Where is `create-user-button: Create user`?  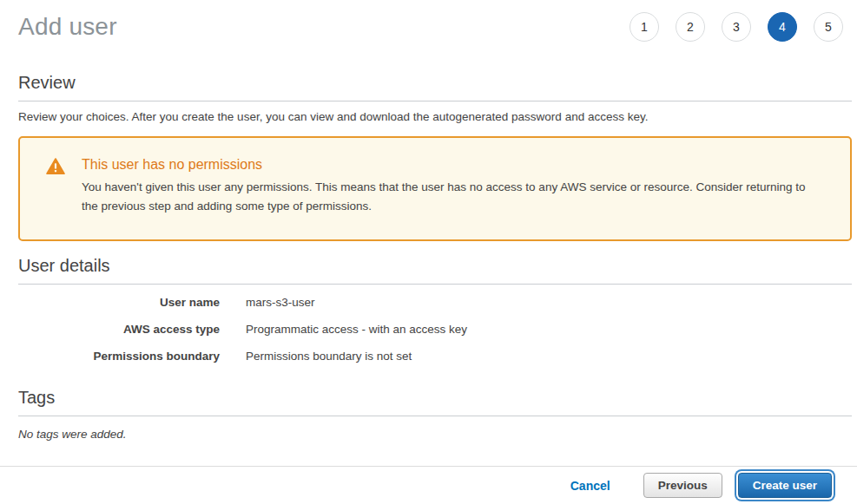 create-user-button: Create user is located at coordinates (785, 486).